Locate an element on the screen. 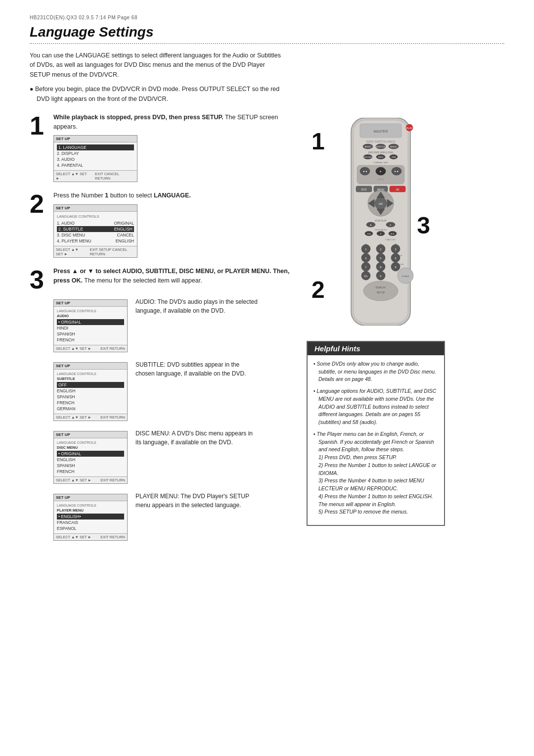 Image resolution: width=534 pixels, height=756 pixels. step-3-discmenu-desc: DISC MENU: A DVD's Disc menu appears in … is located at coordinates (197, 438).